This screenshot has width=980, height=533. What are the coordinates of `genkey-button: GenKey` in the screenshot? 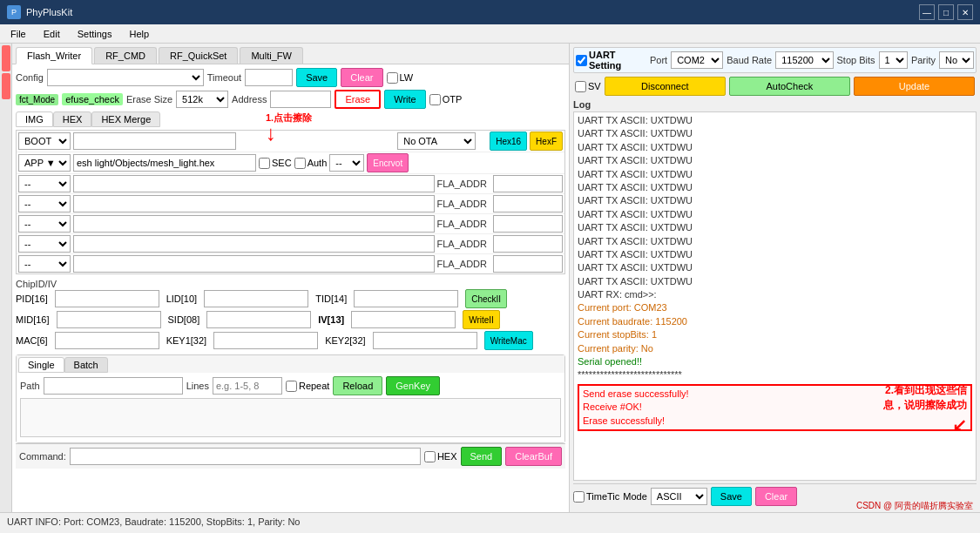 It's located at (413, 386).